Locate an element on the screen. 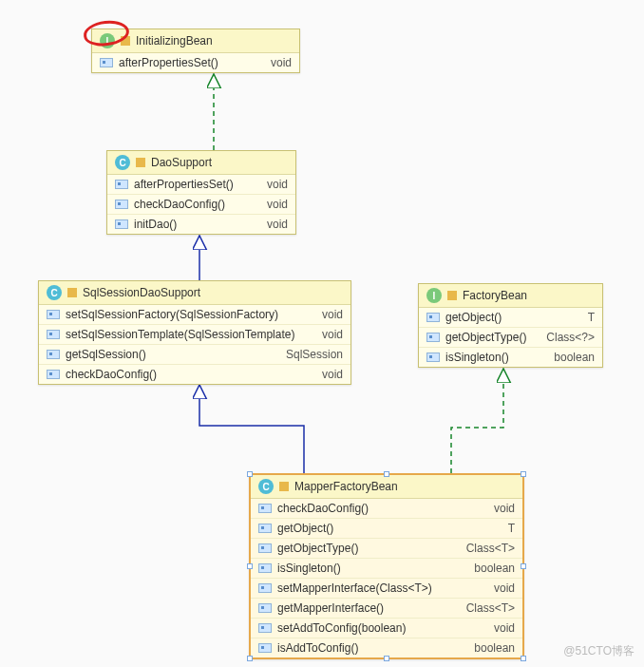 The image size is (644, 667). method-row: getObjectType()Class<?> is located at coordinates (511, 336).